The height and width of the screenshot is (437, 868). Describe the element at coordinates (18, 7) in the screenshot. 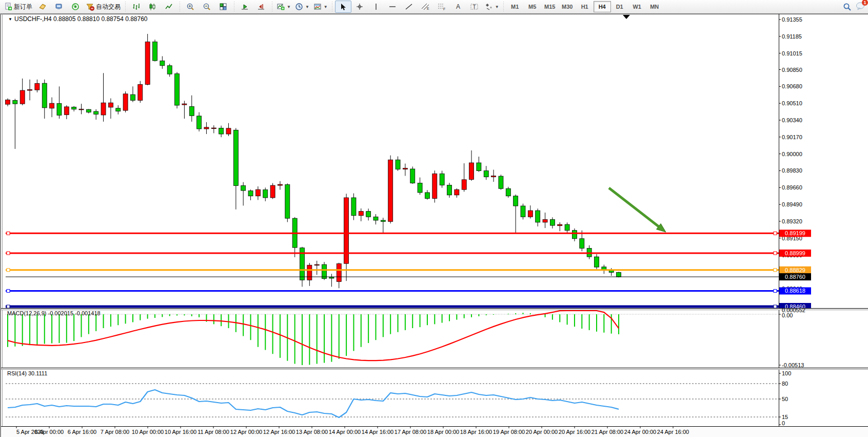

I see `new-order-button: 新订单` at that location.